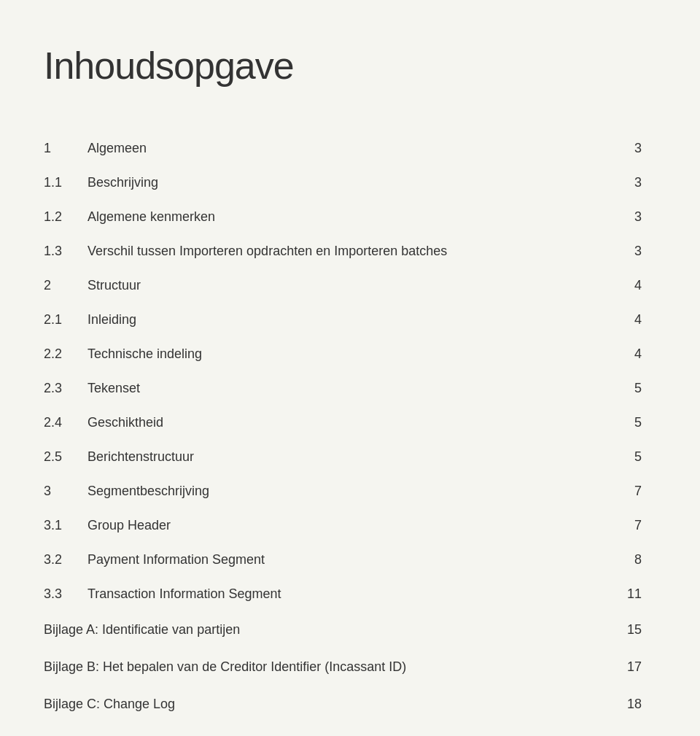  I want to click on toc-label: Berichtenstructuur, so click(350, 457).